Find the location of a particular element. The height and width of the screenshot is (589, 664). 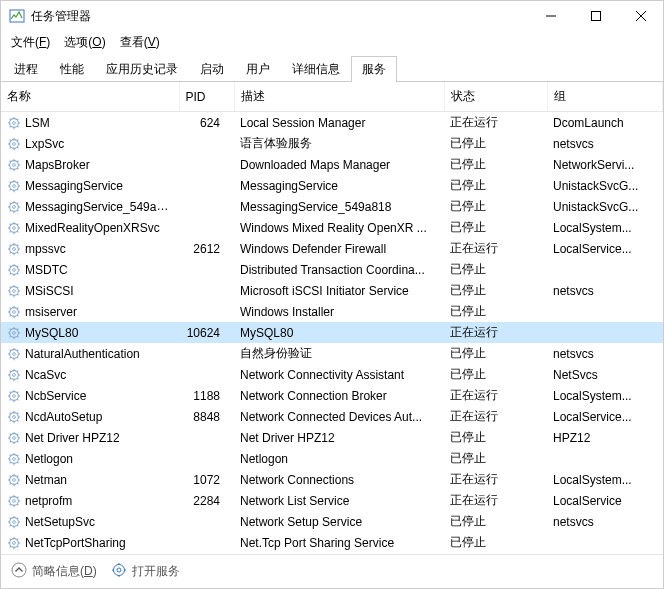

cell-name: netprofm is located at coordinates (90, 500).